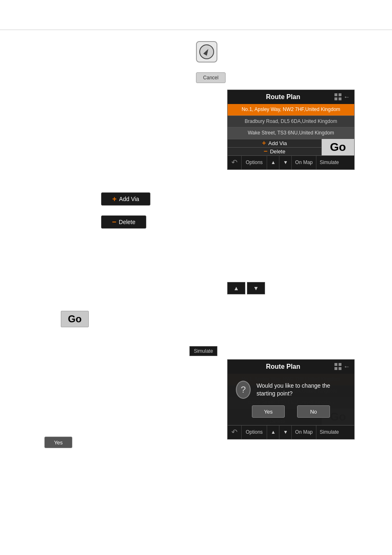 Image resolution: width=392 pixels, height=555 pixels. What do you see at coordinates (203, 351) in the screenshot?
I see `standalone-simulate-button: Simulate` at bounding box center [203, 351].